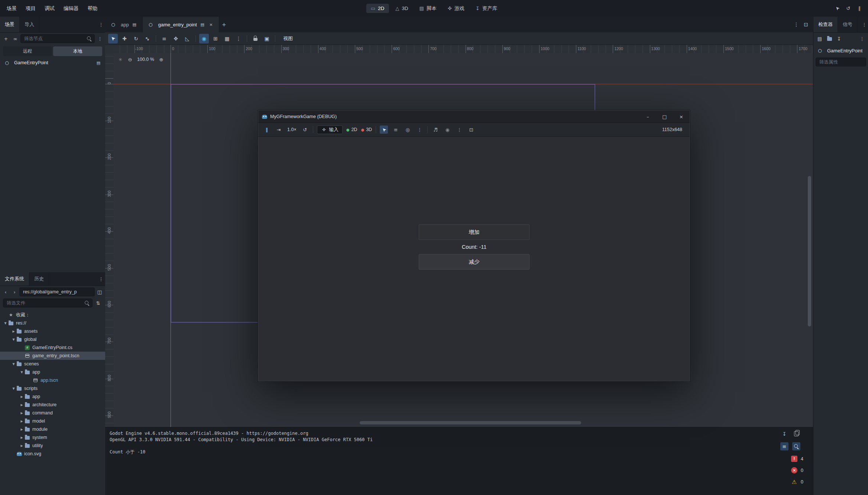  What do you see at coordinates (428, 9) in the screenshot?
I see `workspace-tab: ▤ 脚本` at bounding box center [428, 9].